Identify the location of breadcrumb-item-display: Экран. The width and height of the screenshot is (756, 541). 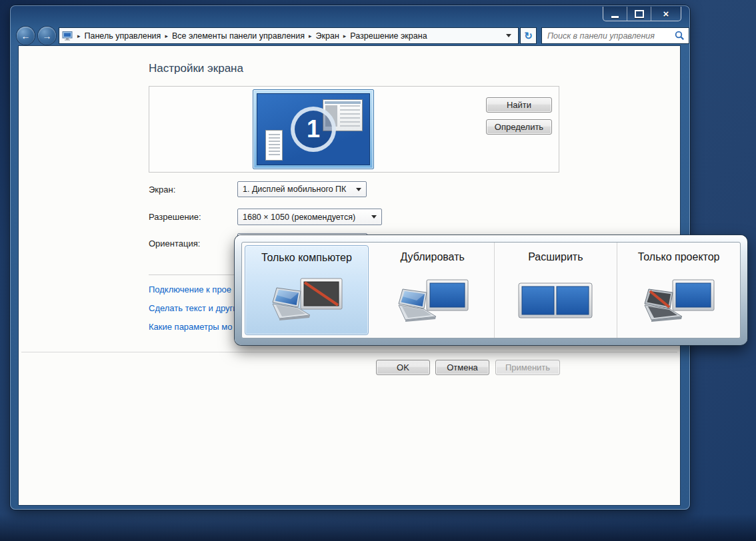
(328, 36).